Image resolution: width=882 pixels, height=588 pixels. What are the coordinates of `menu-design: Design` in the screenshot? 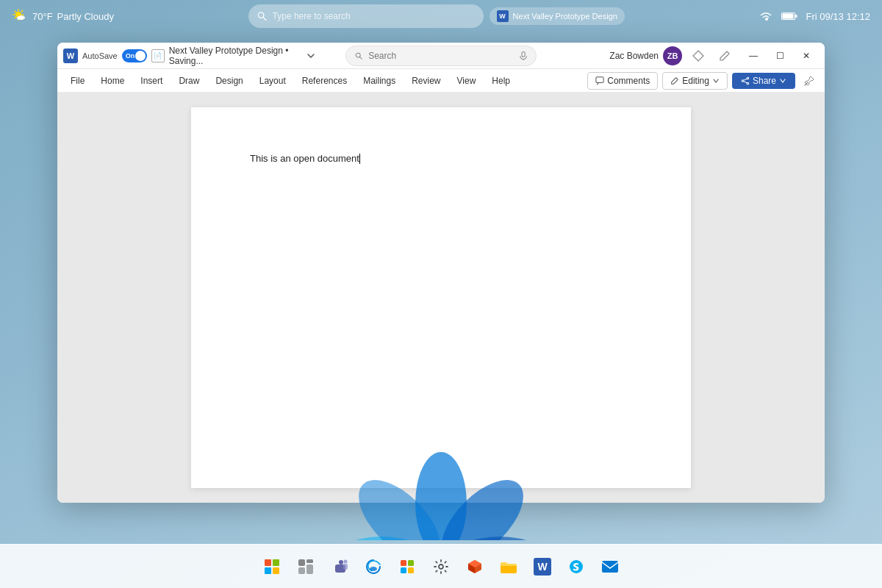 It's located at (229, 81).